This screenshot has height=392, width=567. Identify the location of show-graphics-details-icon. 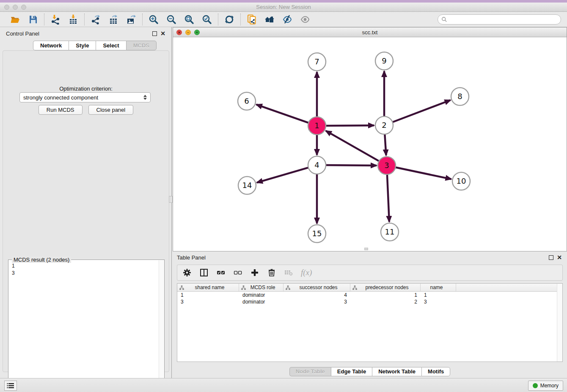
(305, 19).